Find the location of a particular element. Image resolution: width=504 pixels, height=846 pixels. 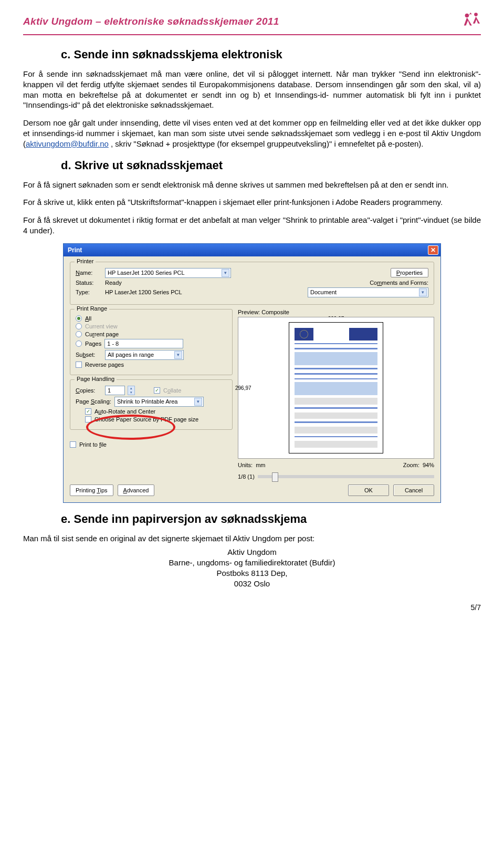

check-autorotate is located at coordinates (88, 411).